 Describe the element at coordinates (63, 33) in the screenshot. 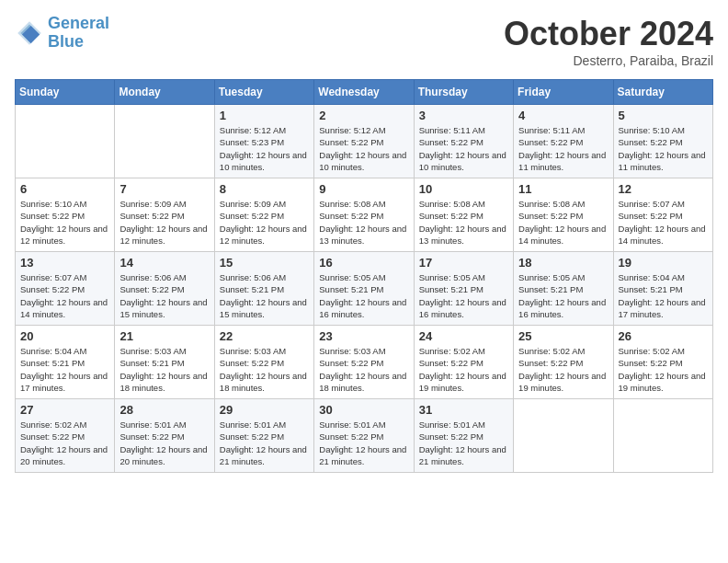

I see `logo: General Blue` at that location.